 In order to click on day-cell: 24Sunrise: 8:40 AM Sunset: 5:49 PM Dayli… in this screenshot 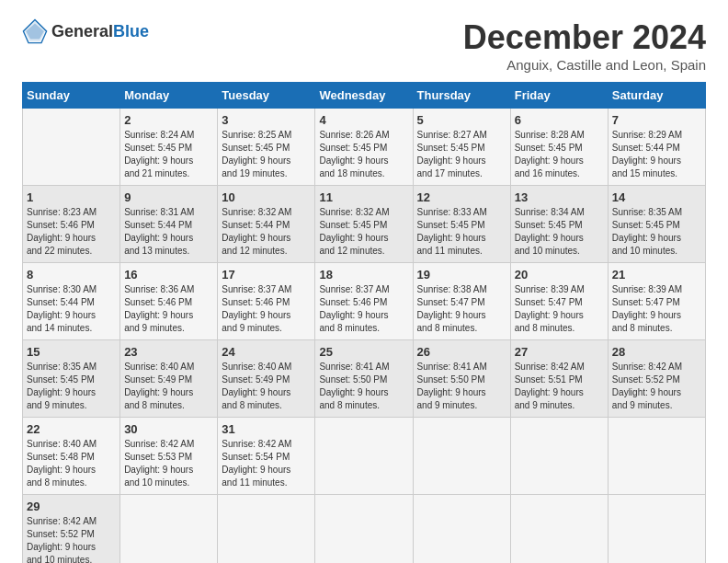, I will do `click(267, 379)`.